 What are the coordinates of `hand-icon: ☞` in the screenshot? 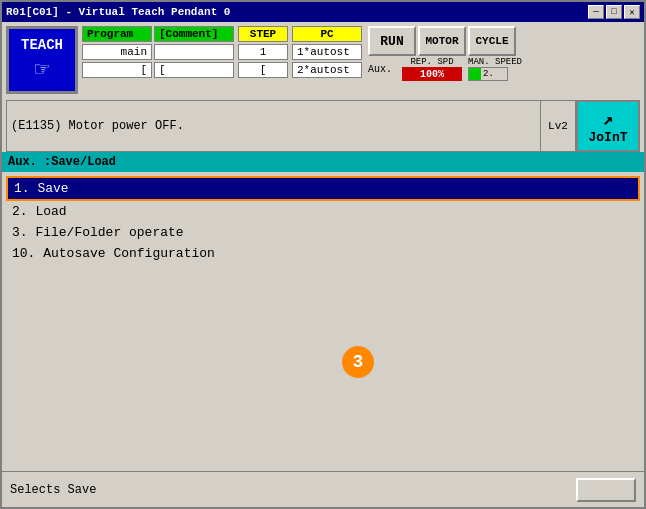 It's located at (42, 70).